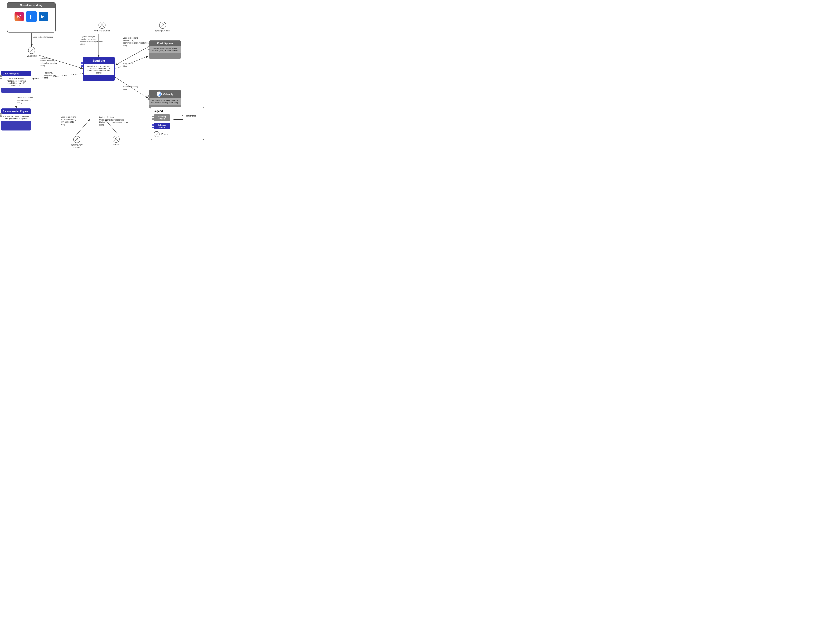  I want to click on recommender-header: Recommender Engine, so click(16, 111).